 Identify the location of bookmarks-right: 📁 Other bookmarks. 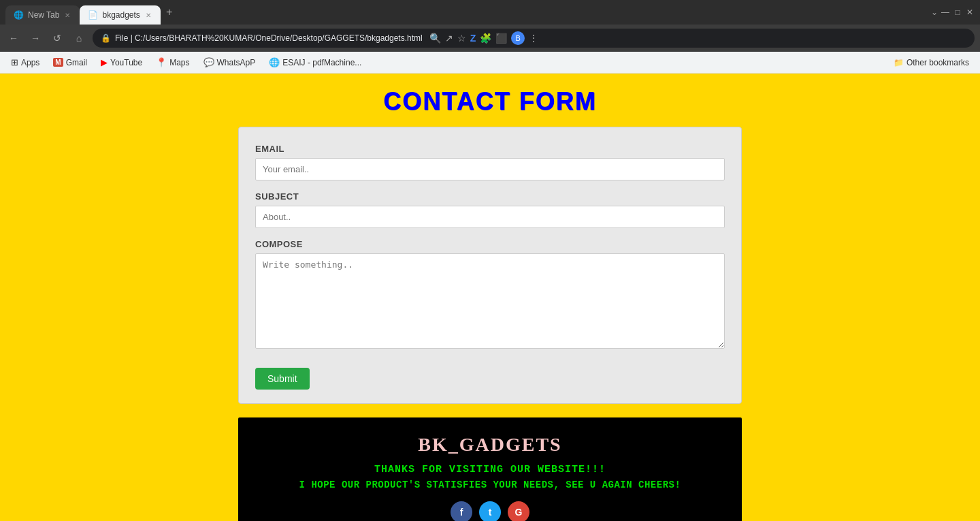
(931, 63).